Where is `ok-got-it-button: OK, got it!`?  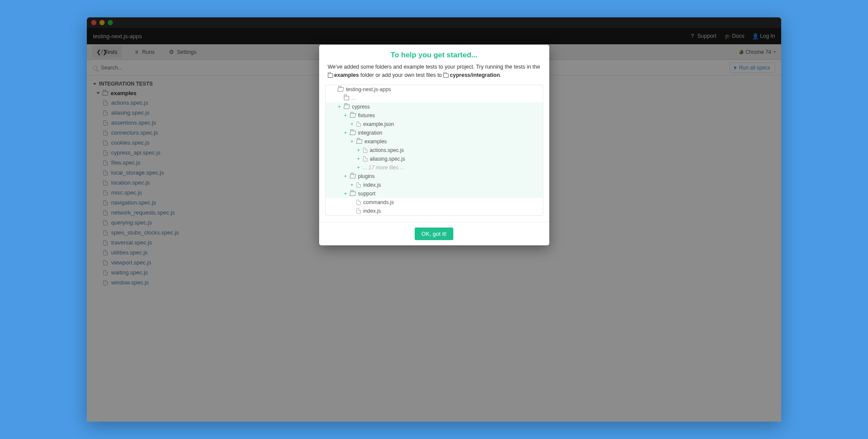 ok-got-it-button: OK, got it! is located at coordinates (434, 234).